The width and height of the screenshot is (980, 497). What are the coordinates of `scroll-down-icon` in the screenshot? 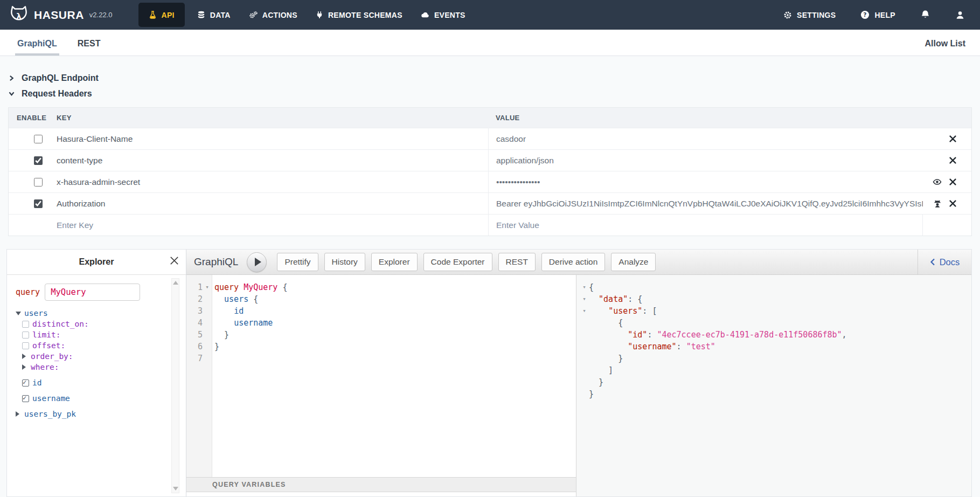 It's located at (176, 488).